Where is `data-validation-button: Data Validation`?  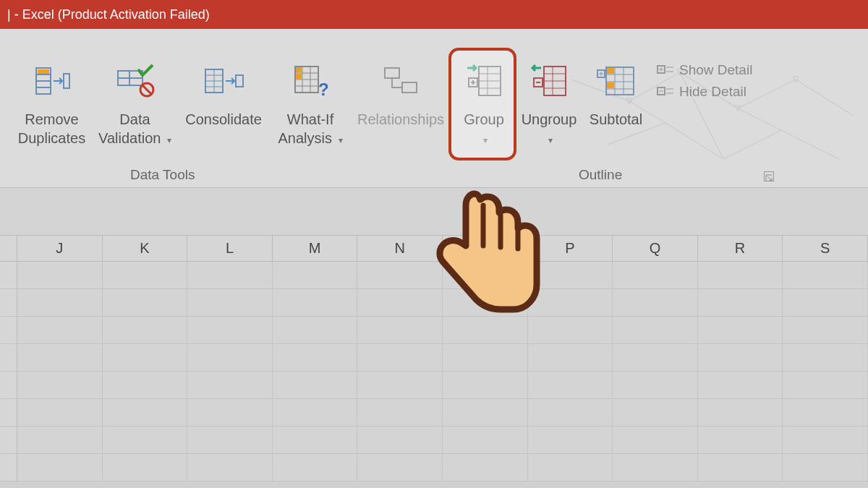 data-validation-button: Data Validation is located at coordinates (135, 103).